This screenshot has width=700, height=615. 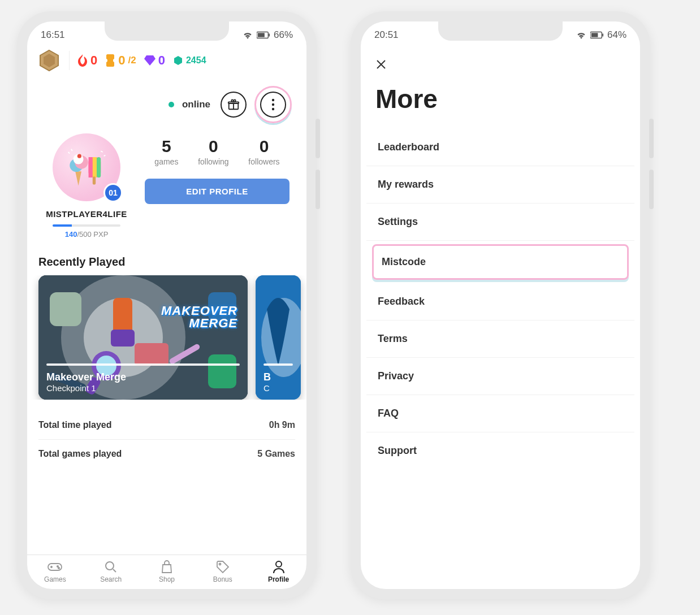 What do you see at coordinates (500, 302) in the screenshot?
I see `menu-item-feedback: Feedback` at bounding box center [500, 302].